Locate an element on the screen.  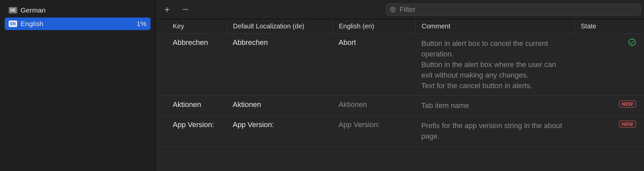
column-header-comment: Comment is located at coordinates (495, 26).